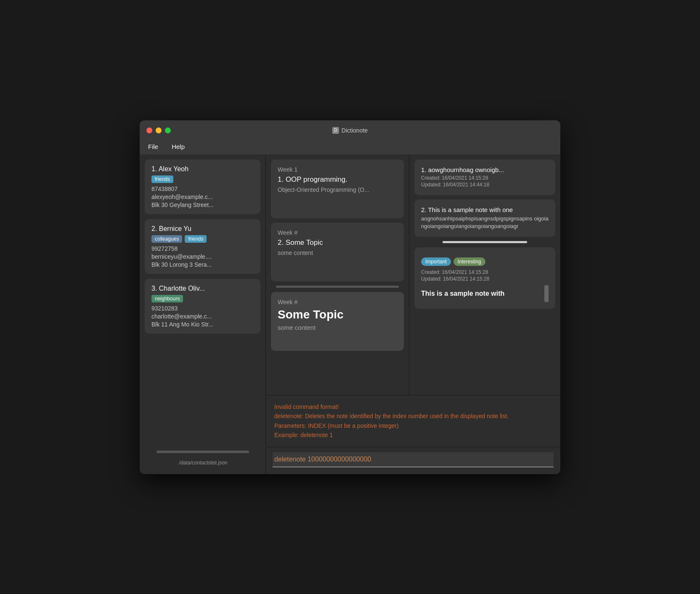 The image size is (700, 594). I want to click on tag-colleagues-2: colleagues, so click(167, 239).